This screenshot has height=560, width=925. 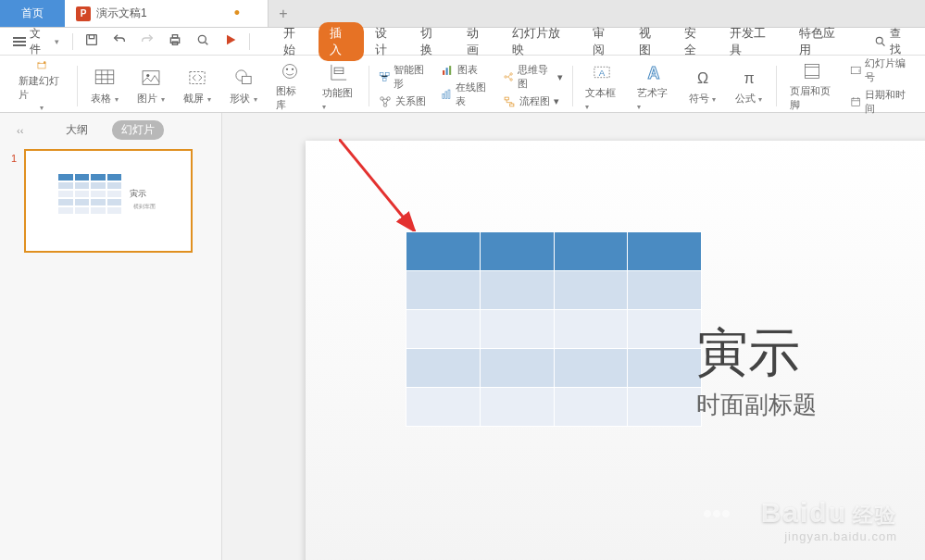 I want to click on menu-slideshow: 幻灯片放映, so click(x=541, y=42).